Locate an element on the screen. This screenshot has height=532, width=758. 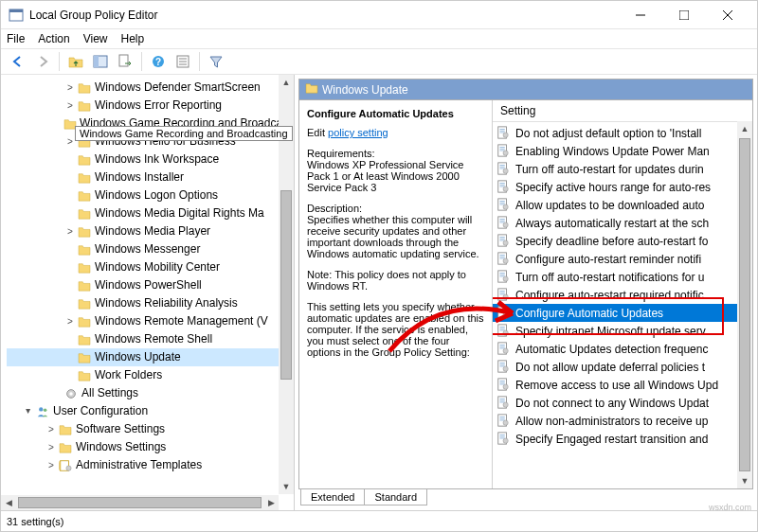
forward-button is located at coordinates (43, 62).